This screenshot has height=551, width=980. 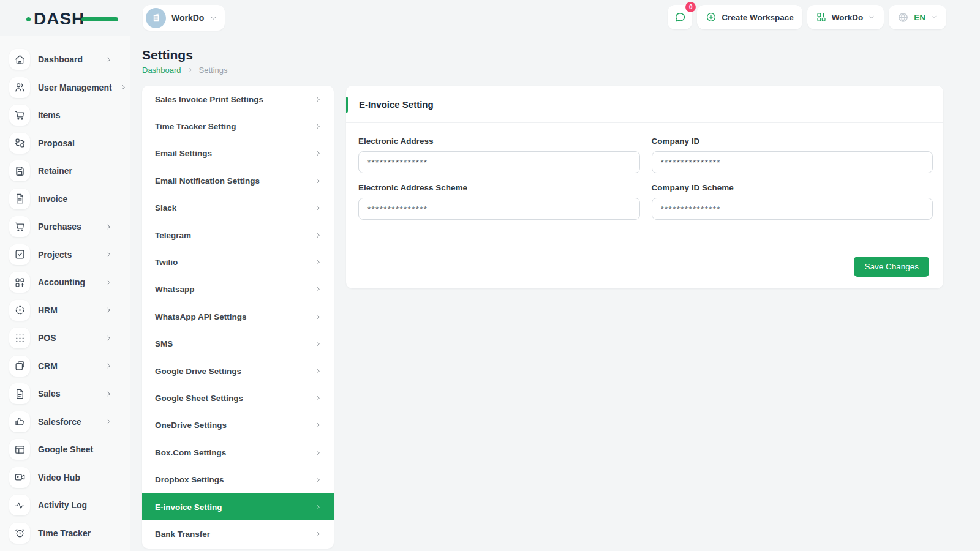 What do you see at coordinates (20, 310) in the screenshot?
I see `circle-dashed-icon` at bounding box center [20, 310].